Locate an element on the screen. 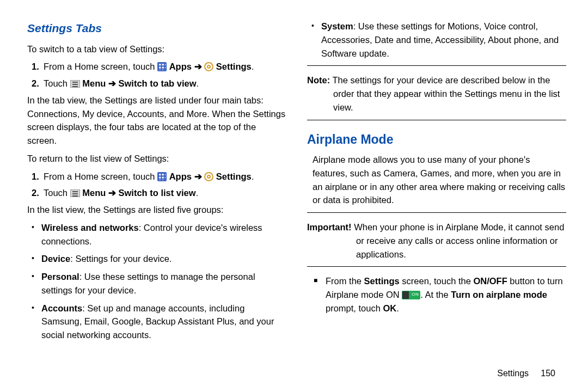 This screenshot has width=588, height=392. step-2: 2. Touch Menu ➔ Switch to tab view. is located at coordinates (159, 84).